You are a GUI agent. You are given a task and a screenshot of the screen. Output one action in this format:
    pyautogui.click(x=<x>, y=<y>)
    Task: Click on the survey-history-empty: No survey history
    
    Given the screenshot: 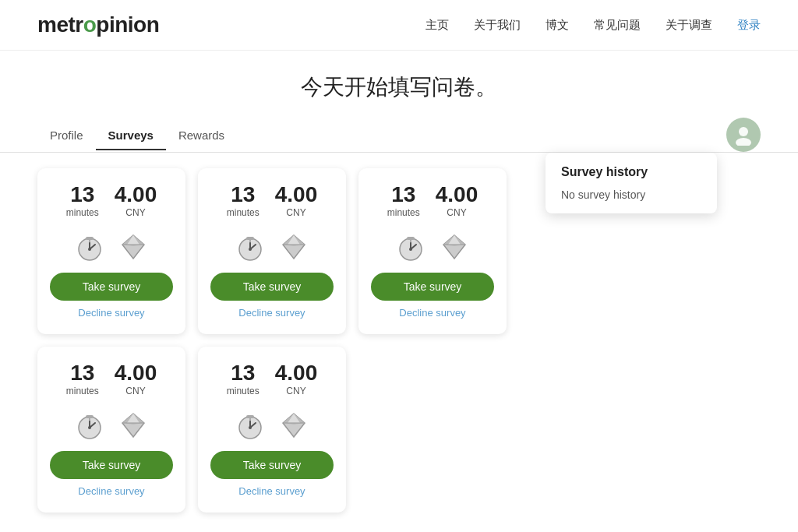 What is the action you would take?
    pyautogui.click(x=631, y=195)
    